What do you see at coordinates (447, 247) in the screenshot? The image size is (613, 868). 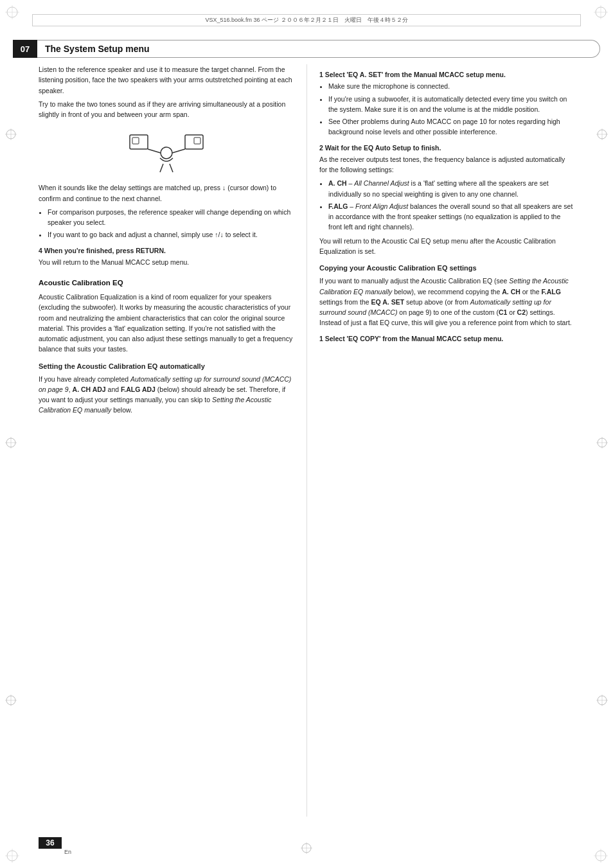 I see `after-step2: You will return to the Acoustic Cal EQ s…` at bounding box center [447, 247].